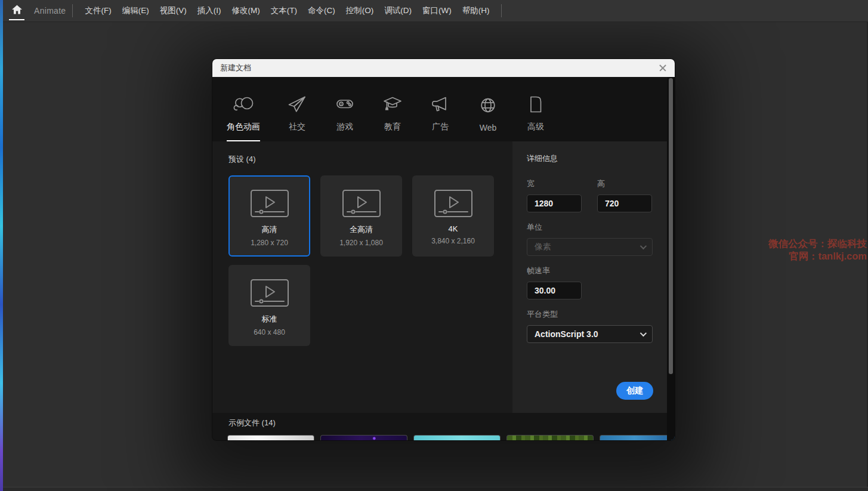 The height and width of the screenshot is (491, 868). I want to click on app-title: Animate, so click(50, 11).